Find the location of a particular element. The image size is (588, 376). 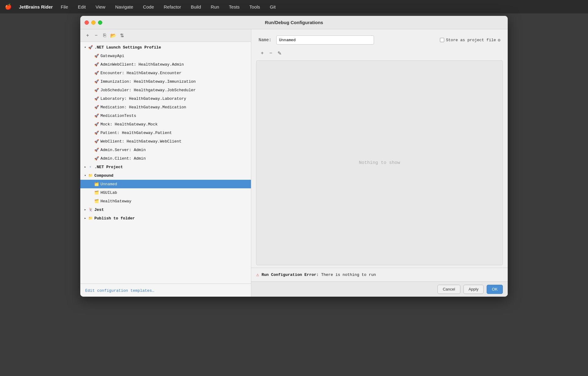

copy-config-button: ⎘ is located at coordinates (105, 35).